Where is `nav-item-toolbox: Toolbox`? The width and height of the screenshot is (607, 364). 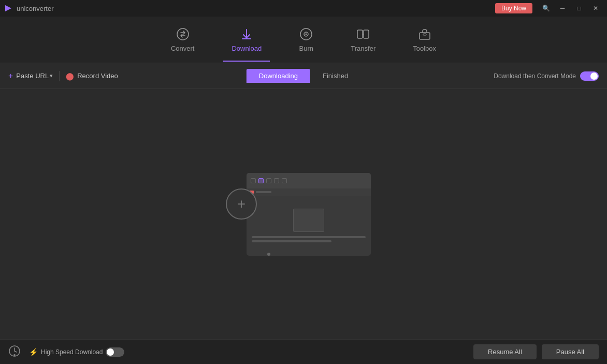 nav-item-toolbox: Toolbox is located at coordinates (425, 39).